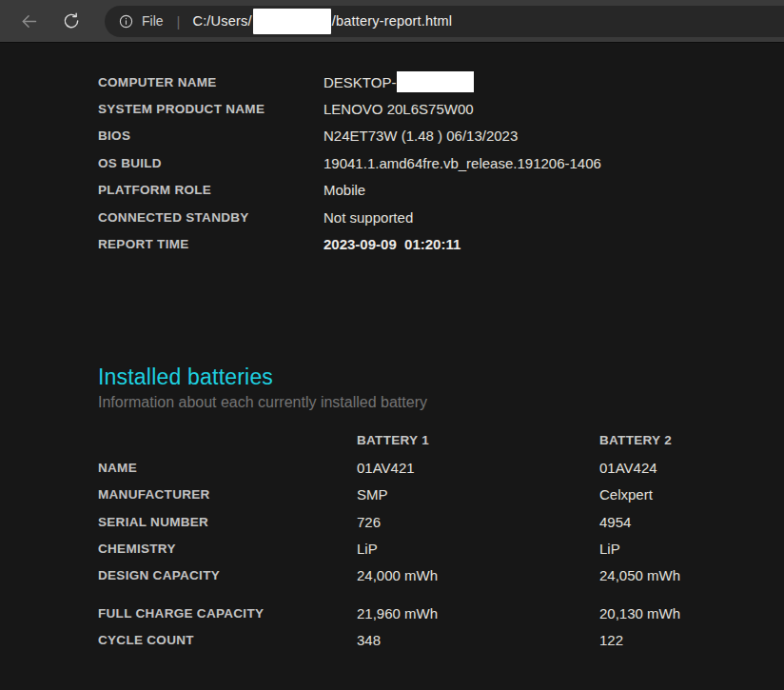 The width and height of the screenshot is (784, 690). Describe the element at coordinates (478, 495) in the screenshot. I see `battery1-value: SMP` at that location.